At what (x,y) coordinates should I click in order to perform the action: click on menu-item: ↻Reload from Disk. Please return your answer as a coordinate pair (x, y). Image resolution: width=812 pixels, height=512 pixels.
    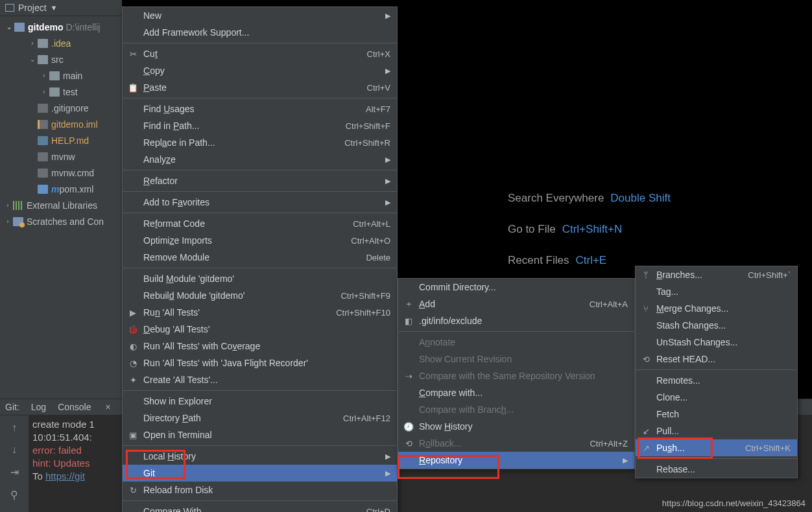
    Looking at the image, I should click on (259, 490).